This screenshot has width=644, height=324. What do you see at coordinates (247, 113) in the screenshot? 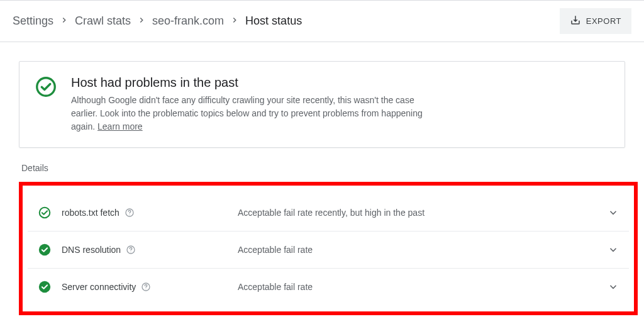
I see `status-description: Although Google didn't face any difficul…` at bounding box center [247, 113].